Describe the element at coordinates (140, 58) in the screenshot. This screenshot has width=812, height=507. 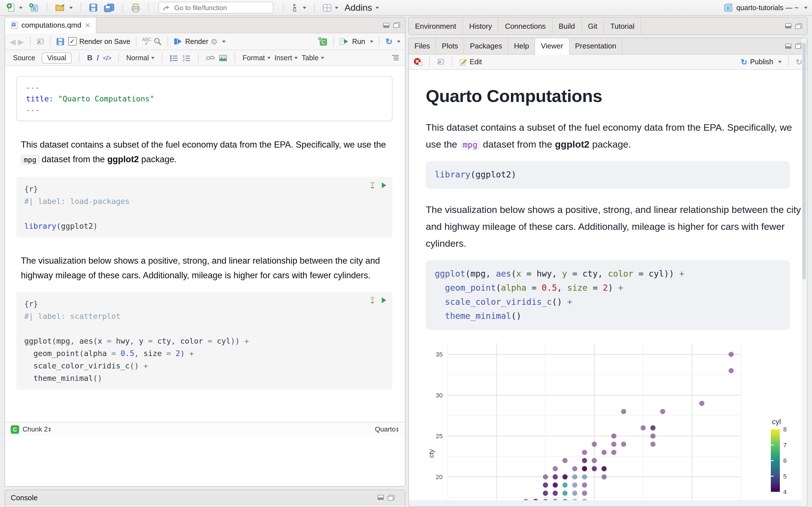
I see `paragraph-style-select: Normal` at that location.